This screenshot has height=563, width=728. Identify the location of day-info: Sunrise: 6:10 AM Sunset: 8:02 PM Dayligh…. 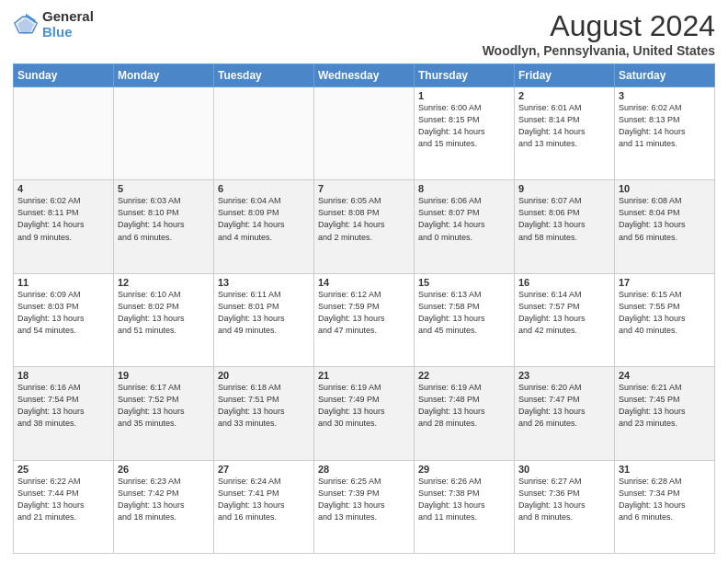
(164, 313).